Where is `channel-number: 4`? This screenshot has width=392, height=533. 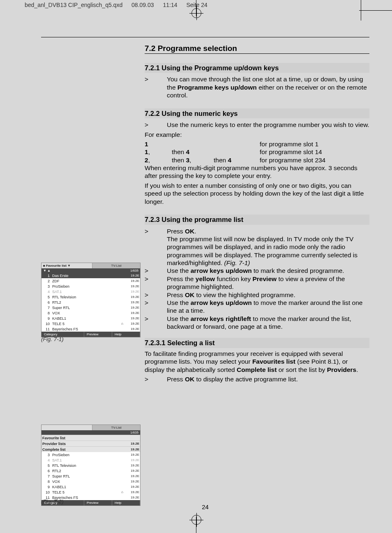 channel-number: 4 is located at coordinates (47, 292).